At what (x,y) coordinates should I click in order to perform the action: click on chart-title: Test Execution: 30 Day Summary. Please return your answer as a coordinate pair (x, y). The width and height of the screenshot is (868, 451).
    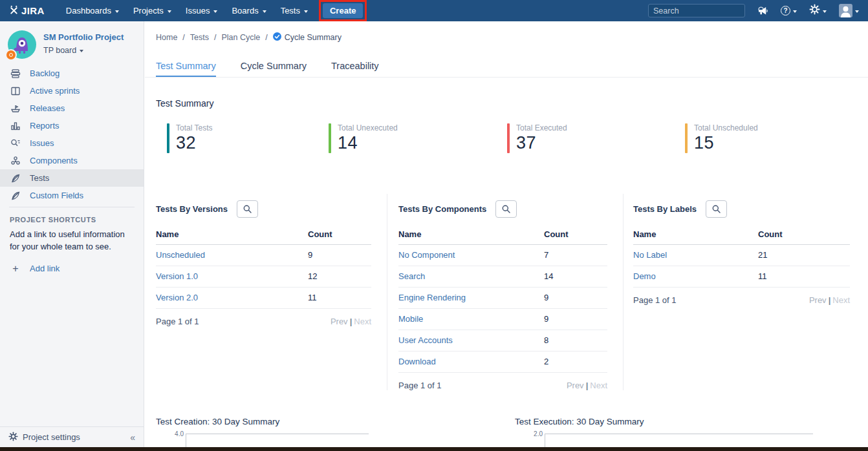
    Looking at the image, I should click on (664, 421).